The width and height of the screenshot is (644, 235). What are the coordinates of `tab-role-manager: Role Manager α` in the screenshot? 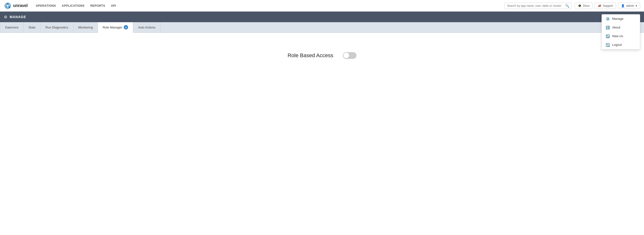 It's located at (116, 28).